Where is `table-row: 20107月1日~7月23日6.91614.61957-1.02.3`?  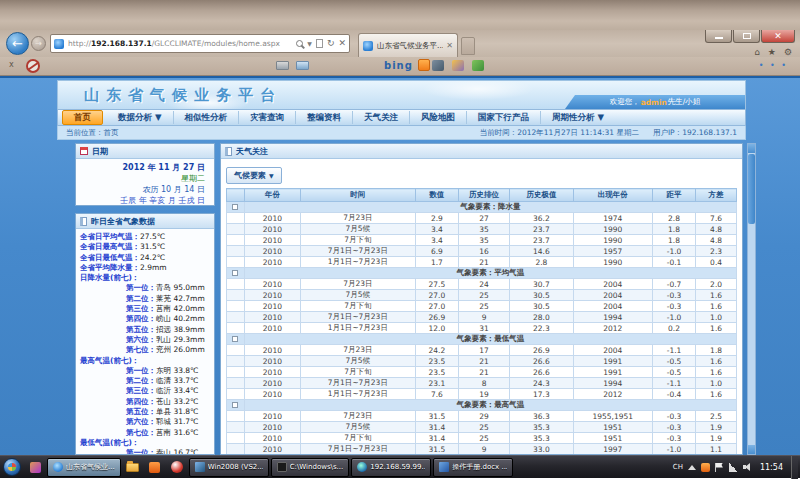
table-row: 20107月1日~7月23日6.91614.61957-1.02.3 is located at coordinates (482, 252).